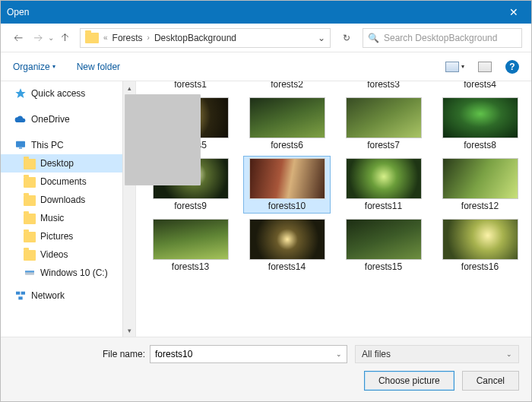  I want to click on breadcrumb-segment: DesktopBackground, so click(195, 38).